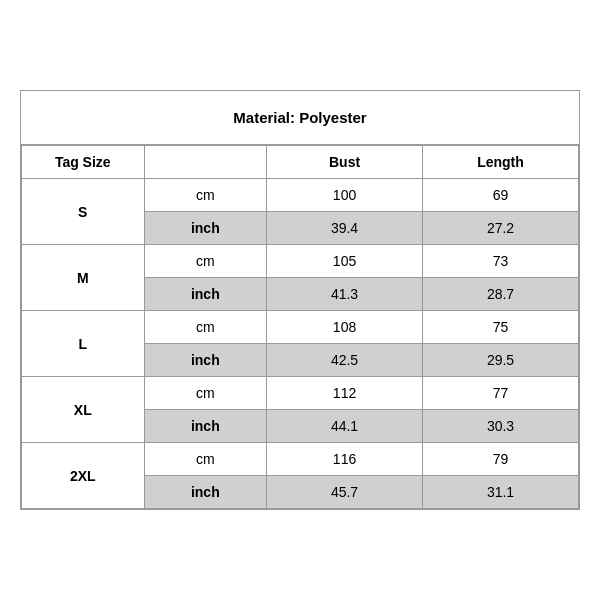 This screenshot has height=600, width=600. What do you see at coordinates (501, 426) in the screenshot?
I see `length-inch: 30.3` at bounding box center [501, 426].